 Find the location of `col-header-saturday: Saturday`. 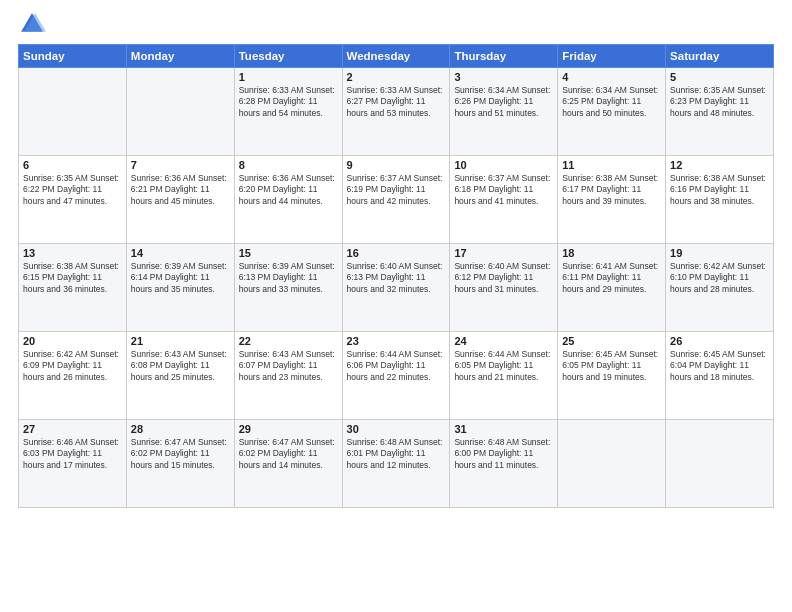

col-header-saturday: Saturday is located at coordinates (720, 56).